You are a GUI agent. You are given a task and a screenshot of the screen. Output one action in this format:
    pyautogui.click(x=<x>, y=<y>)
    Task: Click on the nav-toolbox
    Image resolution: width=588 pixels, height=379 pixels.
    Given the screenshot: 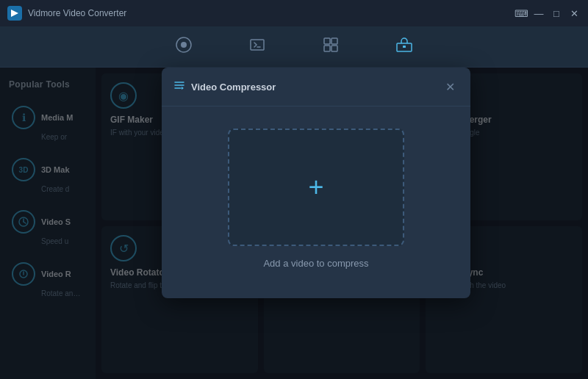 What is the action you would take?
    pyautogui.click(x=404, y=47)
    